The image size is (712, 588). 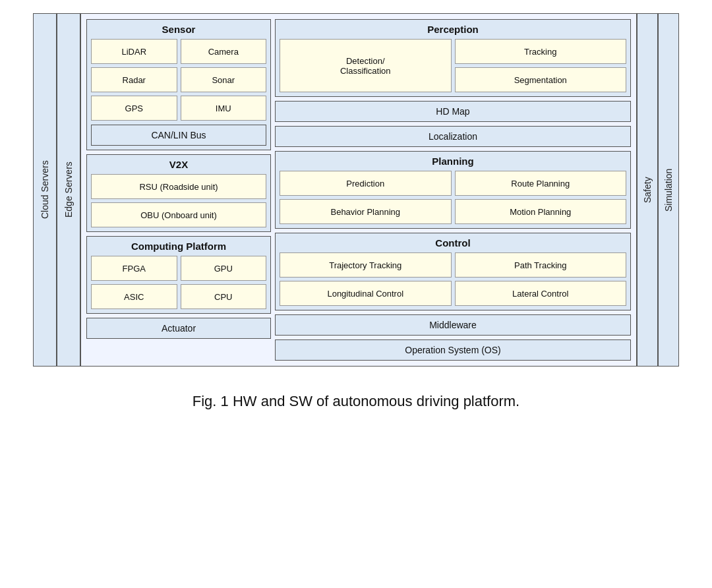 What do you see at coordinates (453, 58) in the screenshot?
I see `perception-section: Perception Detection/Classification Trac…` at bounding box center [453, 58].